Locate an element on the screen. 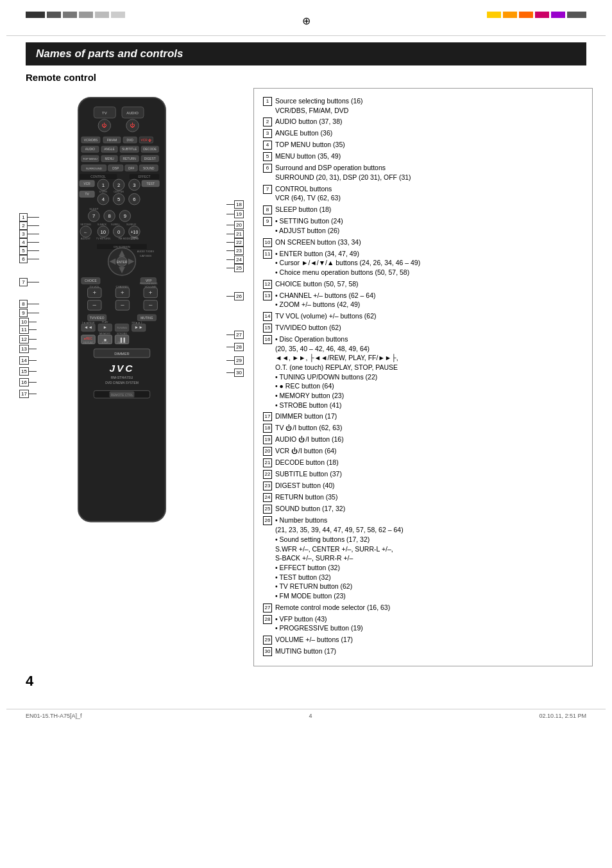 This screenshot has height=868, width=612. svg-text: 1 is located at coordinates (103, 185).